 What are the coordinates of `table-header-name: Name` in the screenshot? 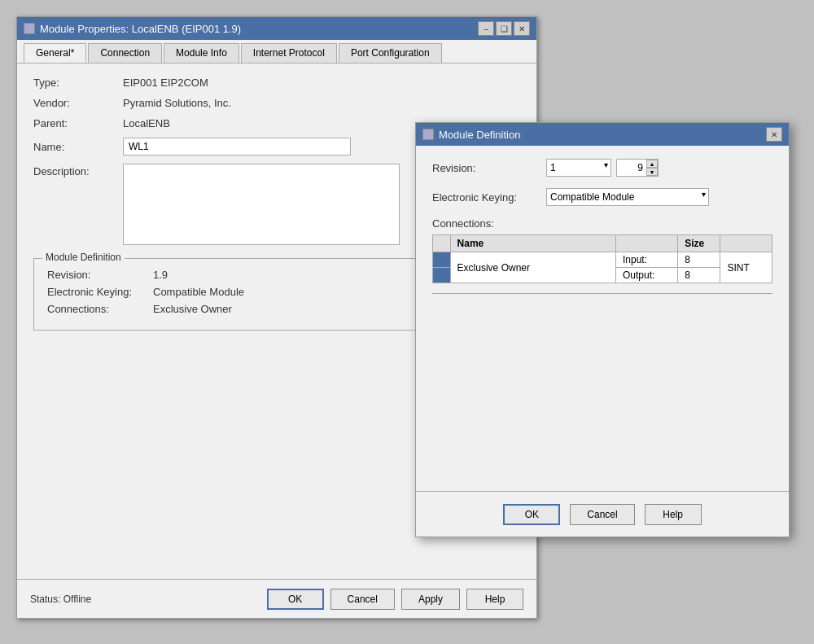 It's located at (532, 244).